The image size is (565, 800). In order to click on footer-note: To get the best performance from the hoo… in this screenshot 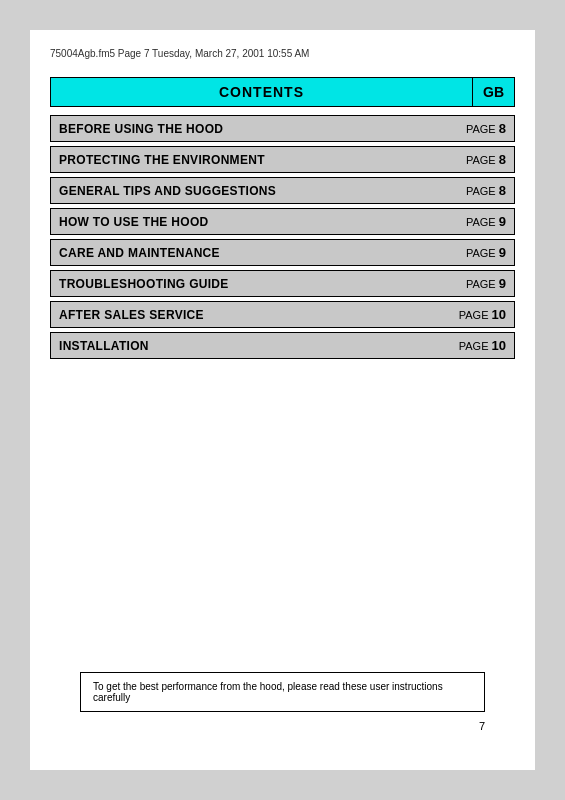, I will do `click(282, 692)`.